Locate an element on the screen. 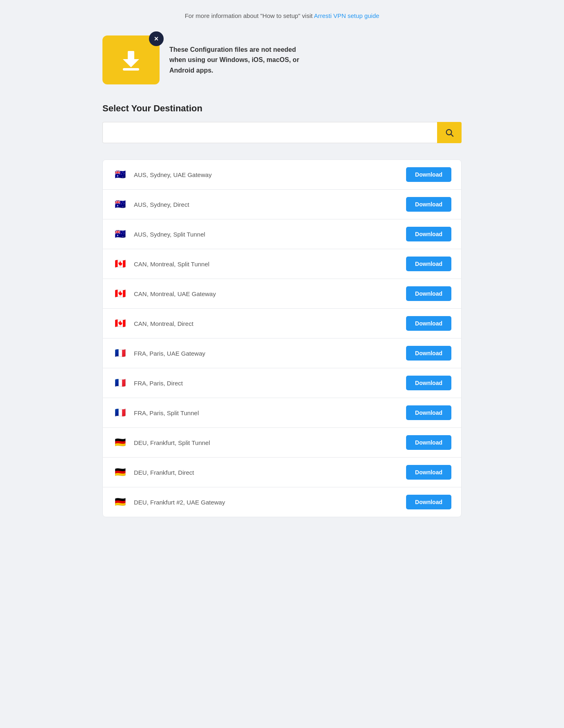 Image resolution: width=564 pixels, height=728 pixels. server-name: DEU, Frankfurt #2, UAE Gateway is located at coordinates (267, 502).